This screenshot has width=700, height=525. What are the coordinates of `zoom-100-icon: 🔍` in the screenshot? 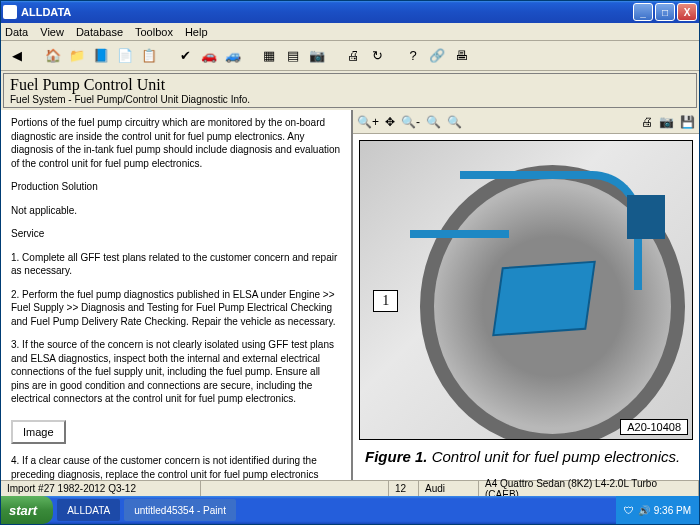 It's located at (454, 122).